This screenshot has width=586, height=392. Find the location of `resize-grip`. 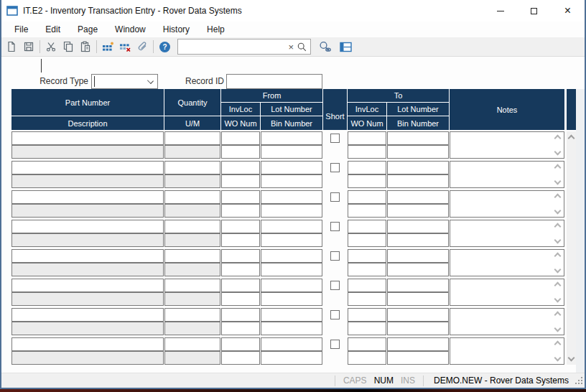

resize-grip is located at coordinates (579, 381).